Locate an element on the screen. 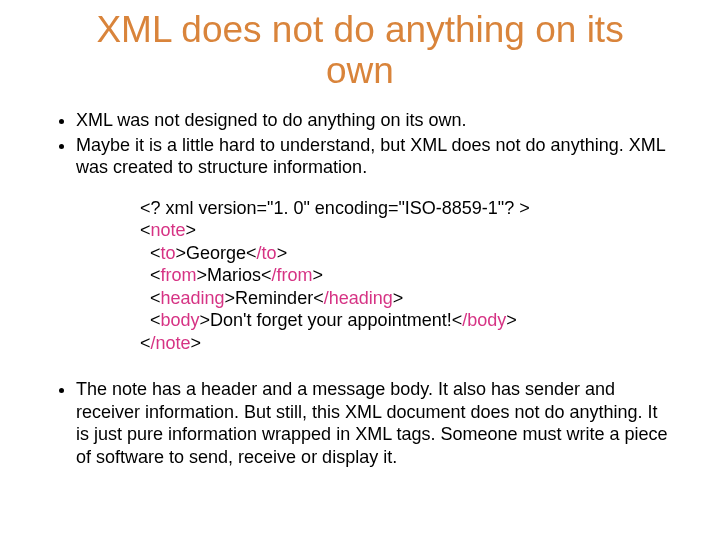 Image resolution: width=720 pixels, height=540 pixels. xml-tag: /to is located at coordinates (267, 253).